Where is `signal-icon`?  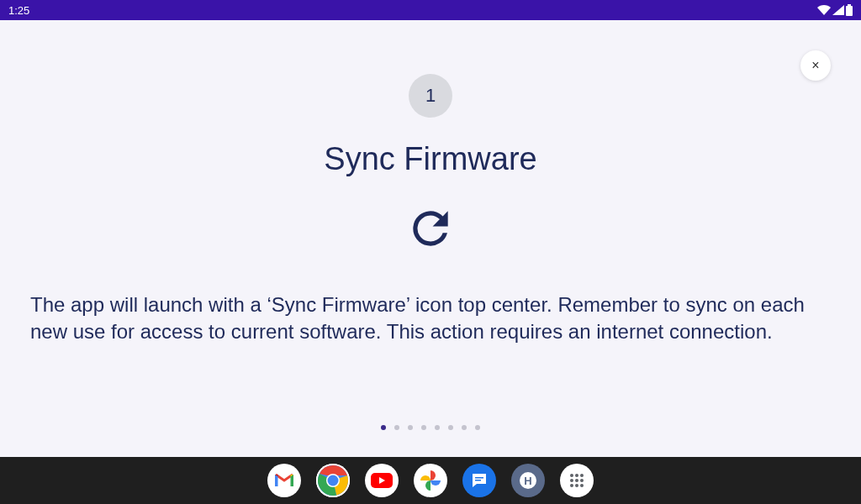
signal-icon is located at coordinates (838, 10).